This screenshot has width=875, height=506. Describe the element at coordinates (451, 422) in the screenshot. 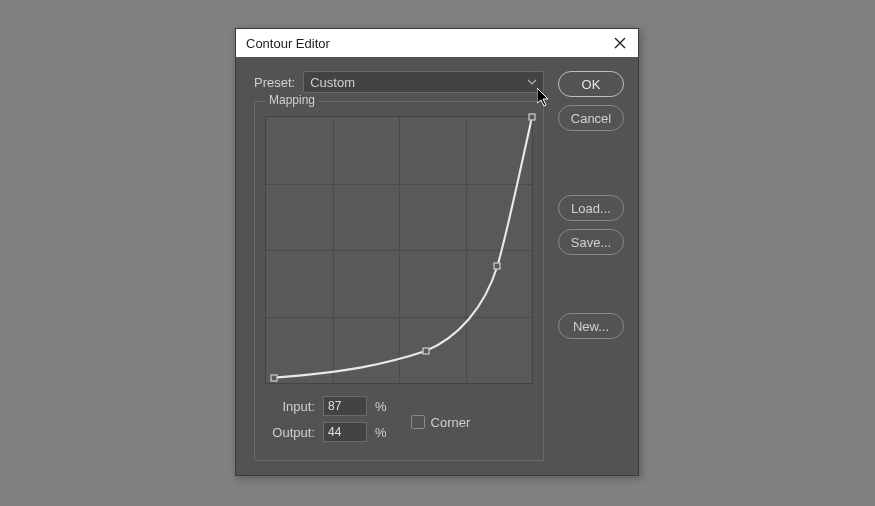

I see `corner-label: Corner` at that location.